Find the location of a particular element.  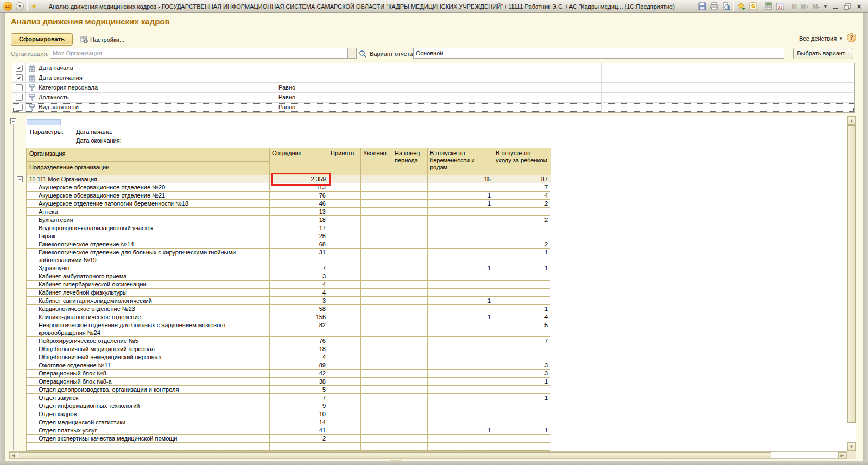

table-row: Бухгалтерия 18 2 is located at coordinates (289, 220).